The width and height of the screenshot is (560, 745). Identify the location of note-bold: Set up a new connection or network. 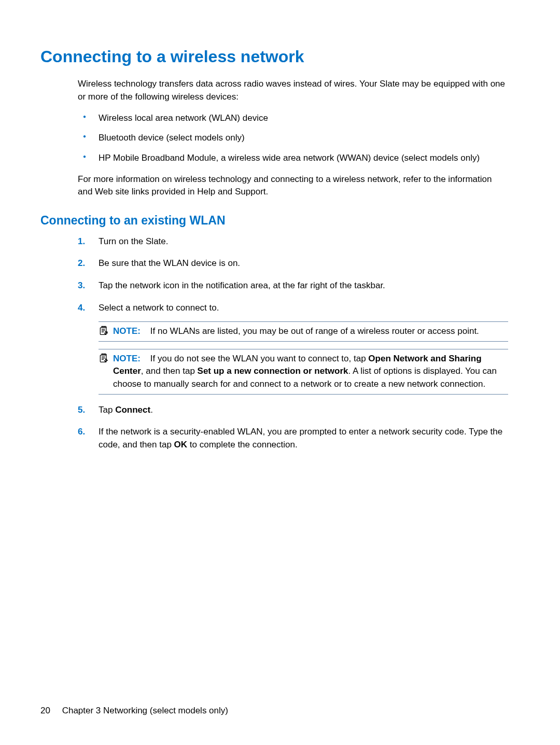
(273, 371).